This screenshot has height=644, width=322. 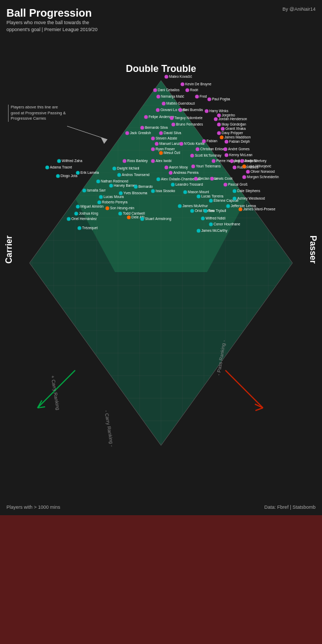 I want to click on header-section: Ball Progression Players who move the ba…, so click(x=55, y=19).